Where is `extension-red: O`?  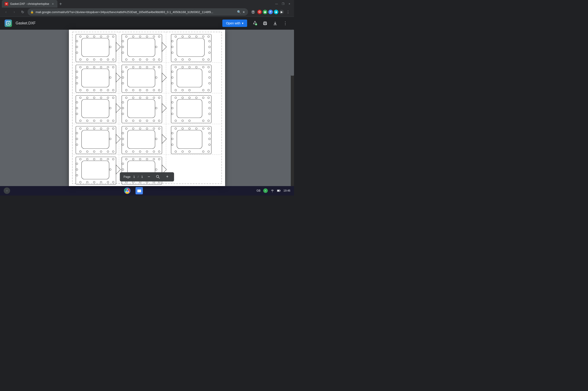
extension-red: O is located at coordinates (260, 12).